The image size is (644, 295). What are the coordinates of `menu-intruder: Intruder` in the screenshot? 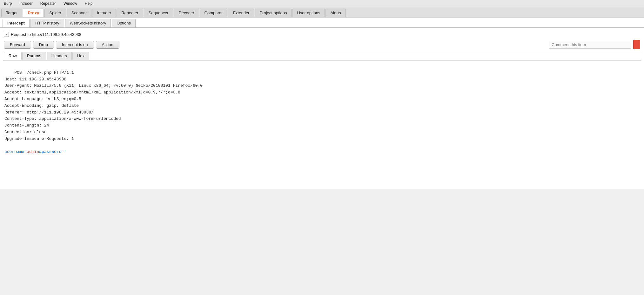 It's located at (26, 3).